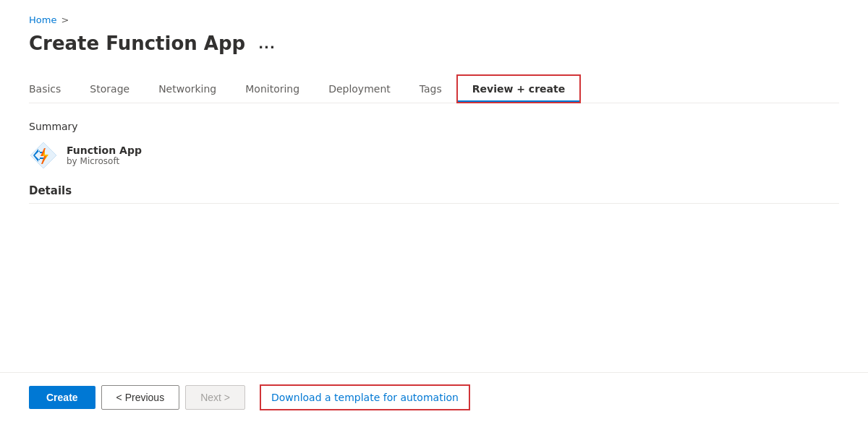 This screenshot has width=868, height=422. What do you see at coordinates (519, 89) in the screenshot?
I see `tab-review-create-wrapper: Review + create` at bounding box center [519, 89].